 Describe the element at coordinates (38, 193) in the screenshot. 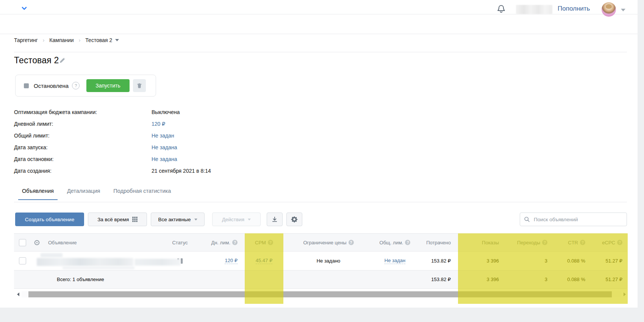

I see `tab-ads: Объявления` at that location.